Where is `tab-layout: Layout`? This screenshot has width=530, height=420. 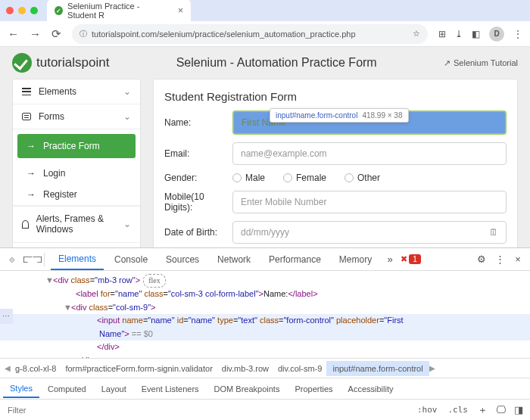 tab-layout: Layout is located at coordinates (114, 389).